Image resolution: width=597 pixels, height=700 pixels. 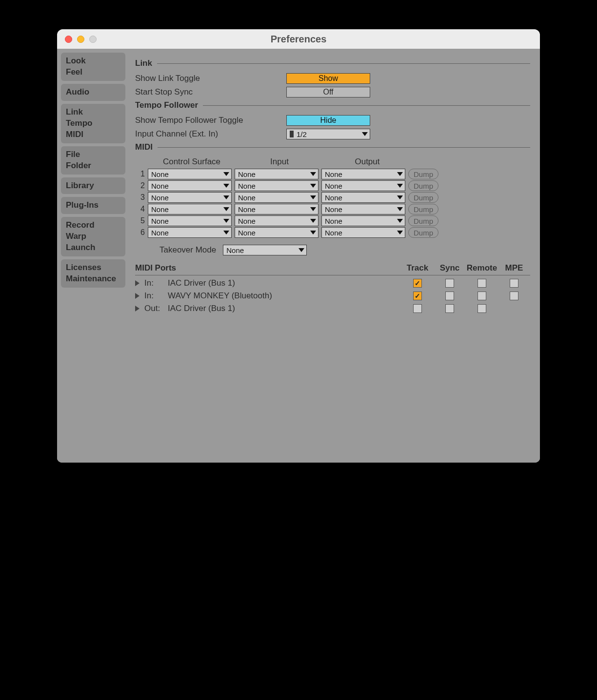 What do you see at coordinates (93, 124) in the screenshot?
I see `sidebar-item-2: LinkTempoMIDI` at bounding box center [93, 124].